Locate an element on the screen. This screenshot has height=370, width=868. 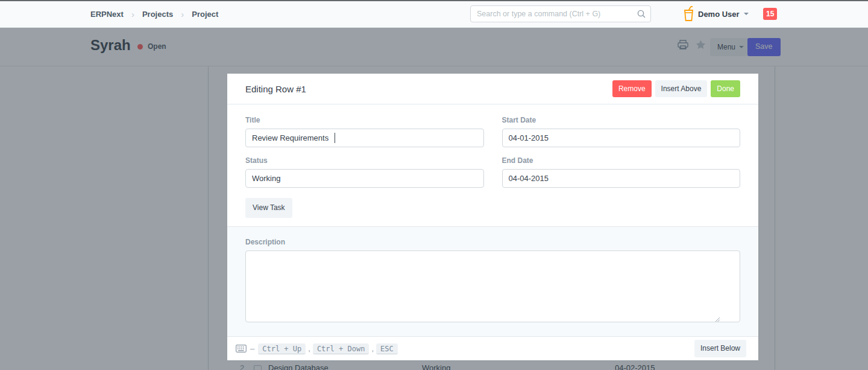
done-button: Done is located at coordinates (726, 89).